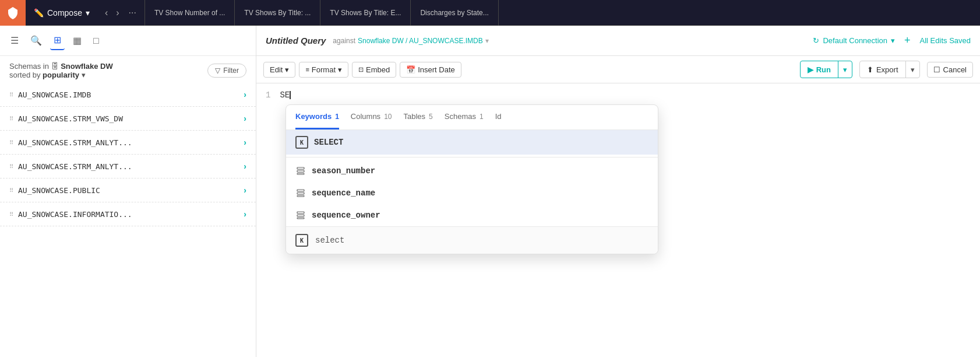 The height and width of the screenshot is (357, 980). Describe the element at coordinates (826, 69) in the screenshot. I see `run-group: ▶ Run ▾` at that location.